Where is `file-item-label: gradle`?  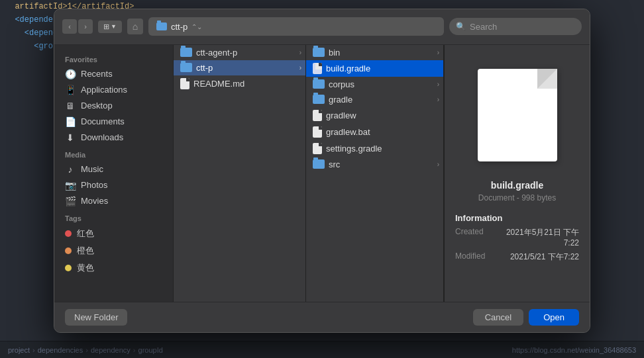
file-item-label: gradle is located at coordinates (341, 99).